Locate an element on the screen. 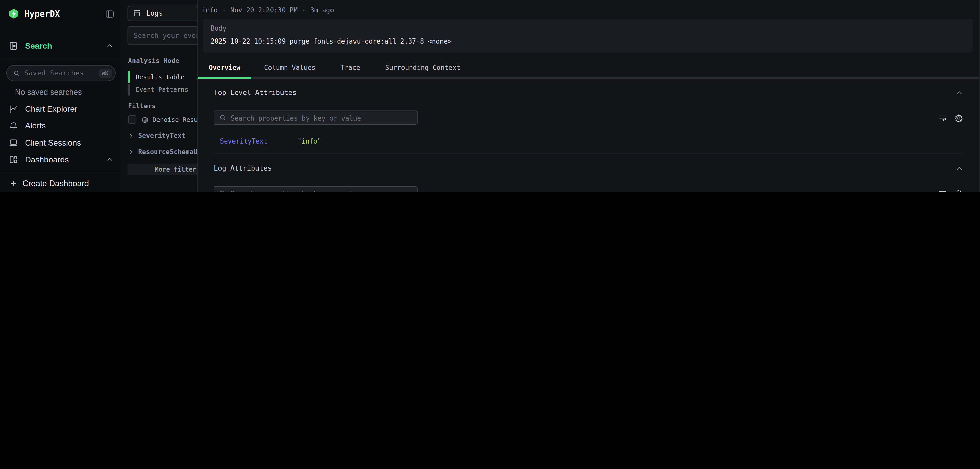 The height and width of the screenshot is (469, 980). search-logs-icon is located at coordinates (14, 46).